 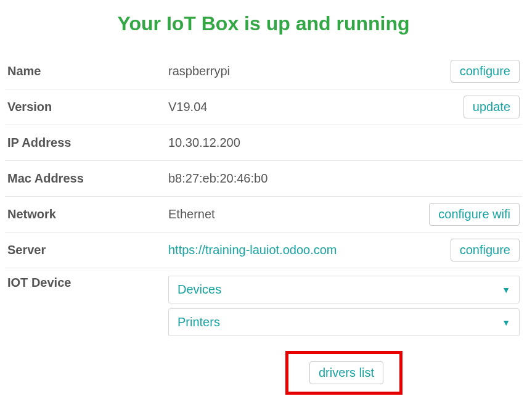 What do you see at coordinates (346, 373) in the screenshot?
I see `drivers-list-button: drivers list` at bounding box center [346, 373].